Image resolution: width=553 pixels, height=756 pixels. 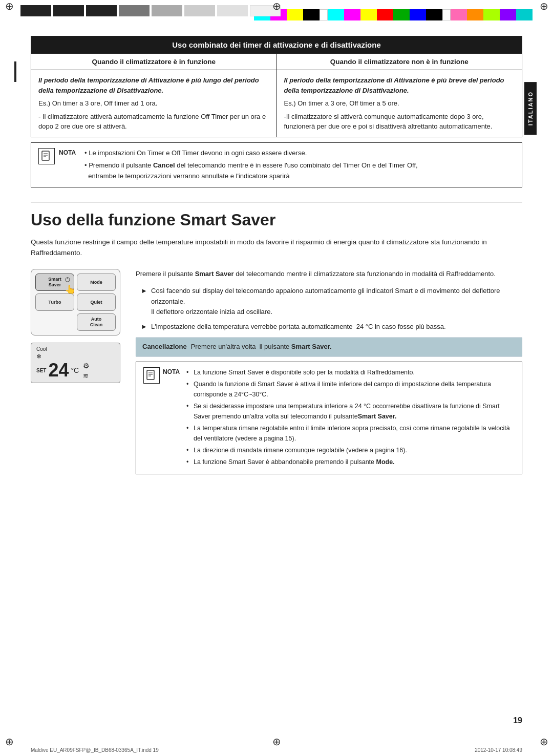 I want to click on arrow-icon-1: ►, so click(x=144, y=291).